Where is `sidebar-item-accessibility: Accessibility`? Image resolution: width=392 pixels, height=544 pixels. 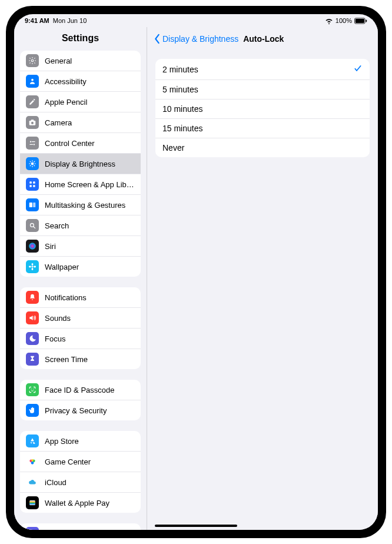
sidebar-item-accessibility: Accessibility is located at coordinates (80, 81).